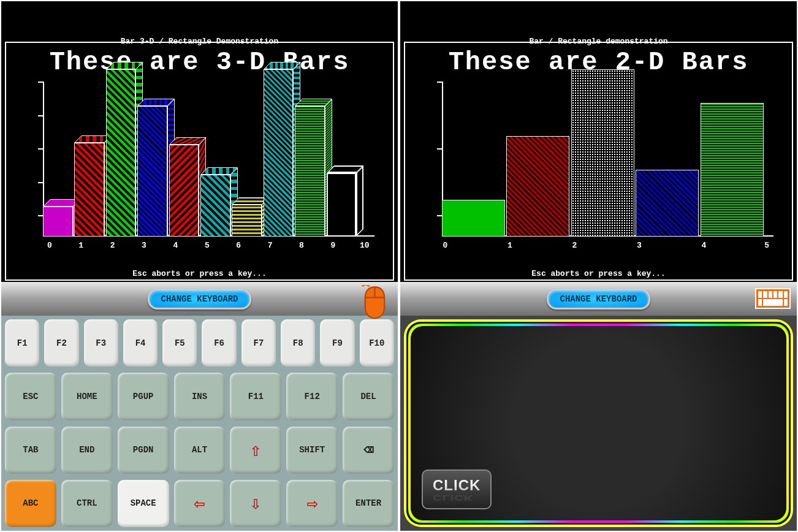  What do you see at coordinates (238, 245) in the screenshot?
I see `x-label: 6` at bounding box center [238, 245].